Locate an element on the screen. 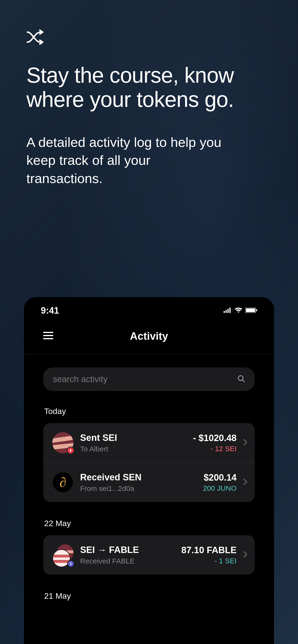 The image size is (298, 644). activity-card: Sent SEI To Albert - $1020.48 - 12 SEI ∂… is located at coordinates (149, 462).